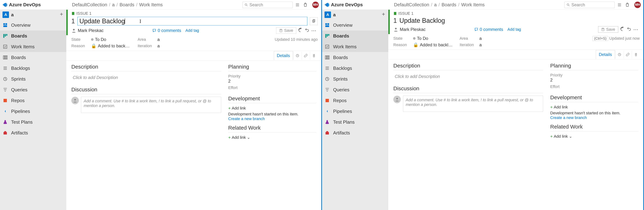 The width and height of the screenshot is (644, 210). What do you see at coordinates (342, 133) in the screenshot?
I see `sidebar-label: Artifacts` at bounding box center [342, 133].